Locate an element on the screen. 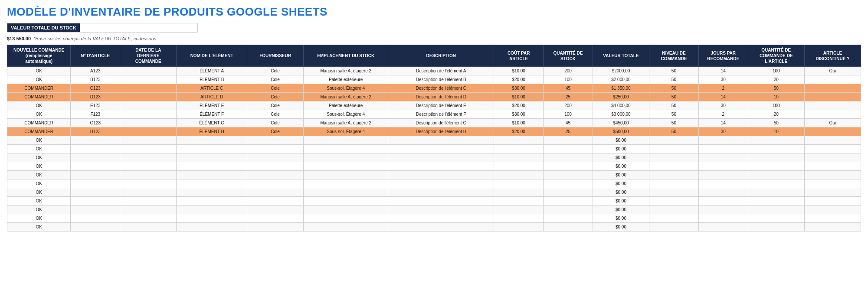  cell-cout: $10,00 is located at coordinates (519, 97).